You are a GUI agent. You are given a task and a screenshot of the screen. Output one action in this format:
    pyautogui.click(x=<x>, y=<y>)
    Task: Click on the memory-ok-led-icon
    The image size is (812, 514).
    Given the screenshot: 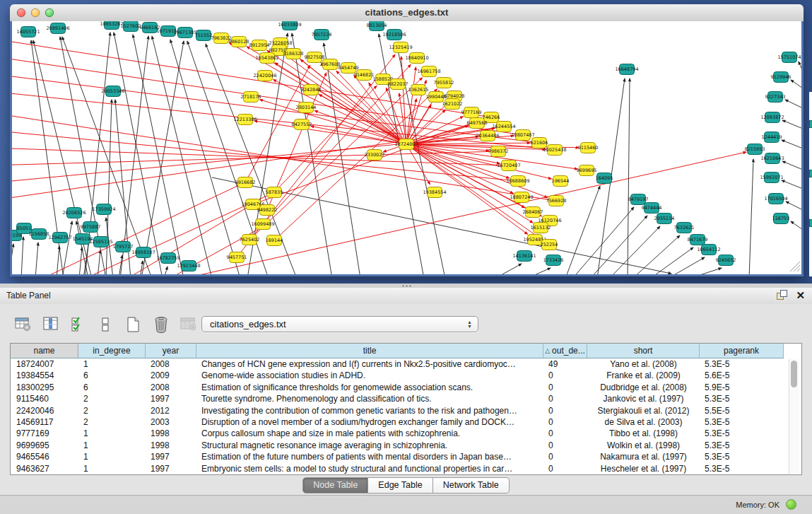 What is the action you would take?
    pyautogui.click(x=792, y=505)
    